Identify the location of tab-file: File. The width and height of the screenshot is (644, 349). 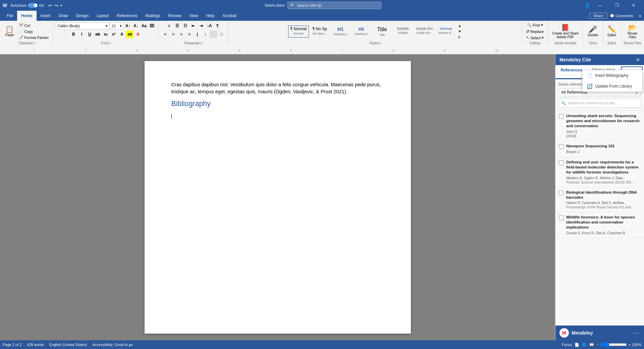
(10, 16).